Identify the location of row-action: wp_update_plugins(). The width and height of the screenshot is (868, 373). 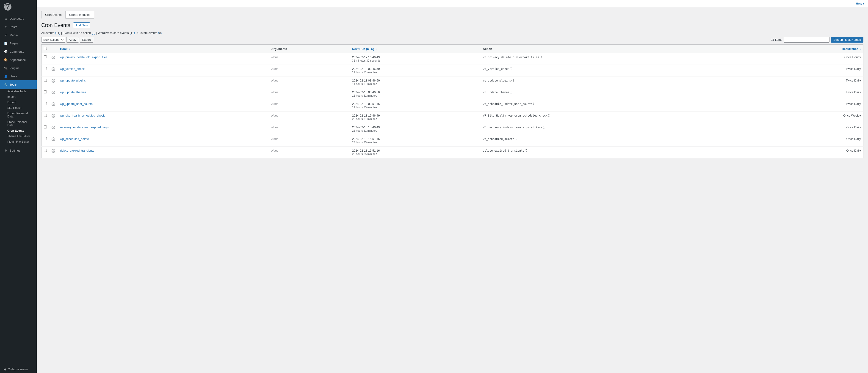
(625, 82).